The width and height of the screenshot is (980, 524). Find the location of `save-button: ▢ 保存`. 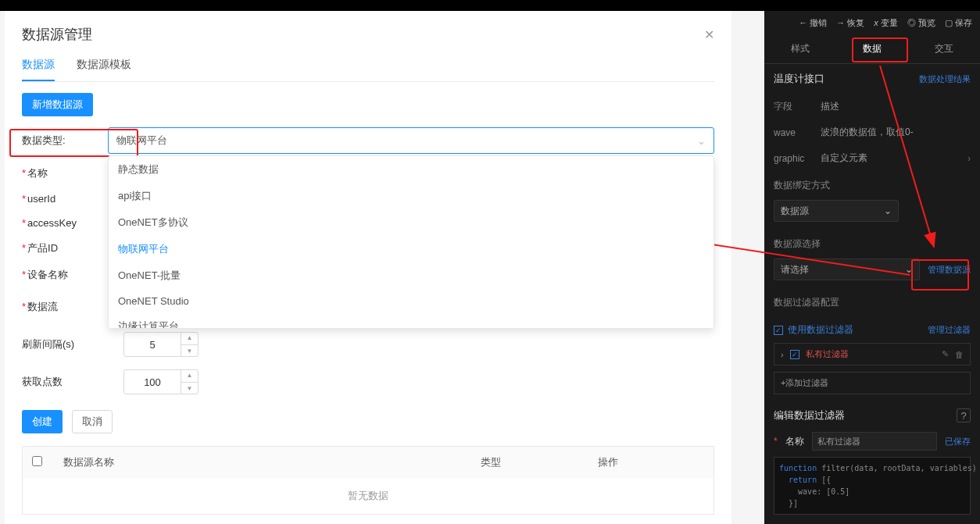

save-button: ▢ 保存 is located at coordinates (958, 23).